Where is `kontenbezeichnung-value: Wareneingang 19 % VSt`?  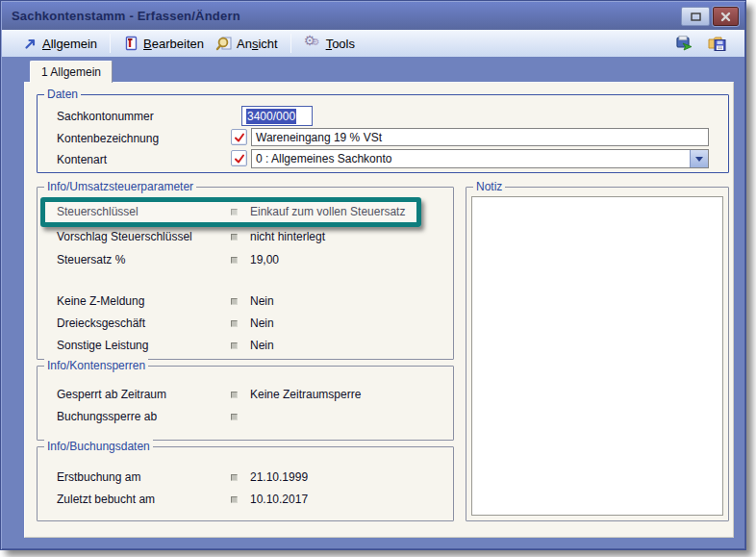
kontenbezeichnung-value: Wareneingang 19 % VSt is located at coordinates (319, 138).